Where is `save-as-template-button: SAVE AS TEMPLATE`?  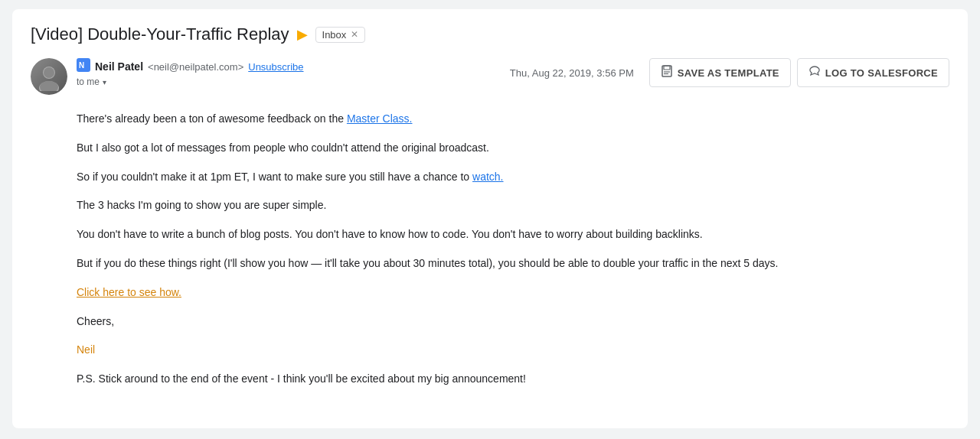
save-as-template-button: SAVE AS TEMPLATE is located at coordinates (720, 73).